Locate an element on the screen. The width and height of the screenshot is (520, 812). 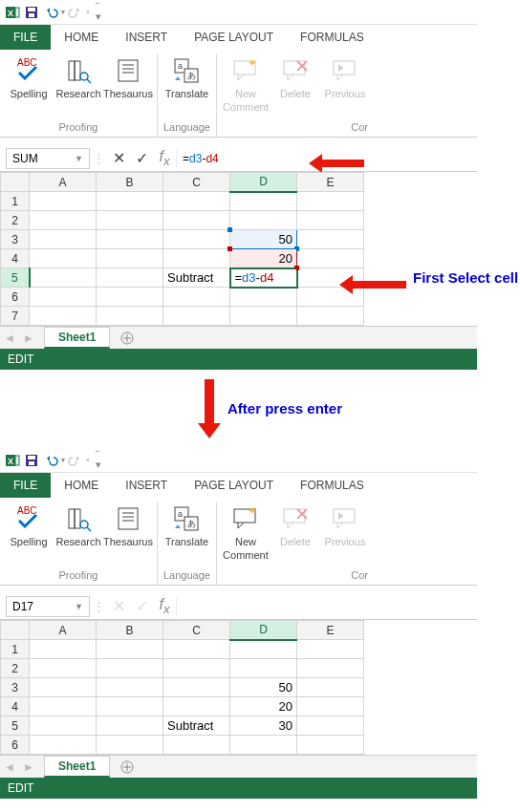
previous-comment-icon is located at coordinates (345, 519).